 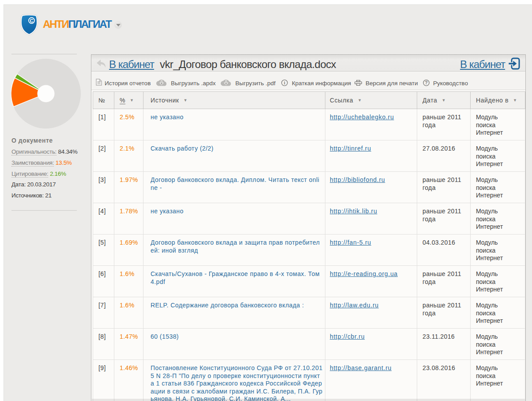 What do you see at coordinates (32, 21) in the screenshot?
I see `svg-text: C` at bounding box center [32, 21].